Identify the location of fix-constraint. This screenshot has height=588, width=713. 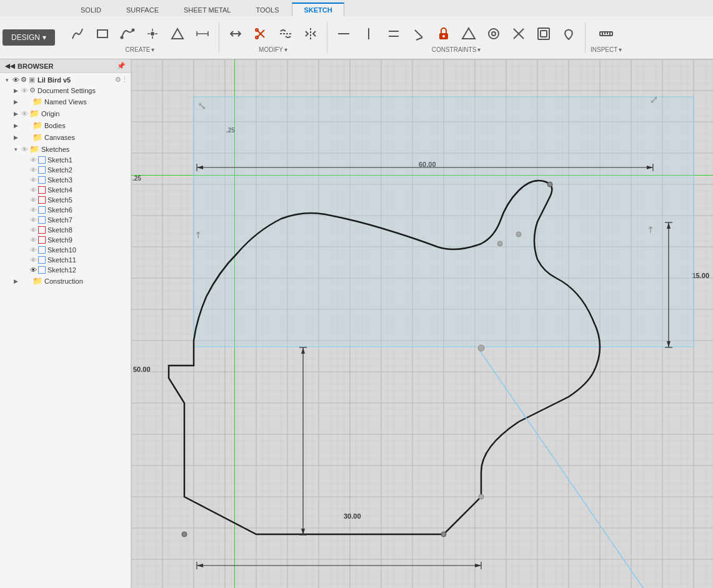
(569, 34).